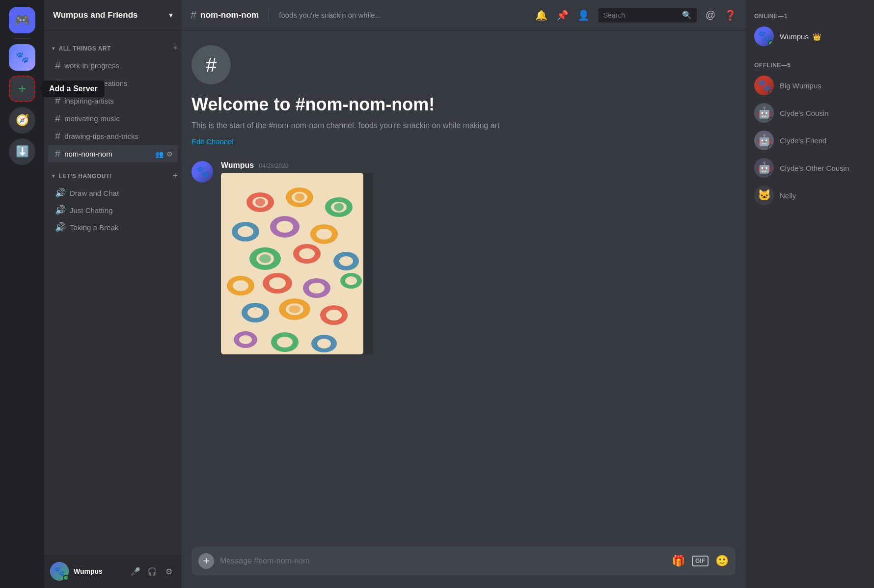 The height and width of the screenshot is (588, 874). I want to click on online-section-header: ONLINE—1, so click(810, 16).